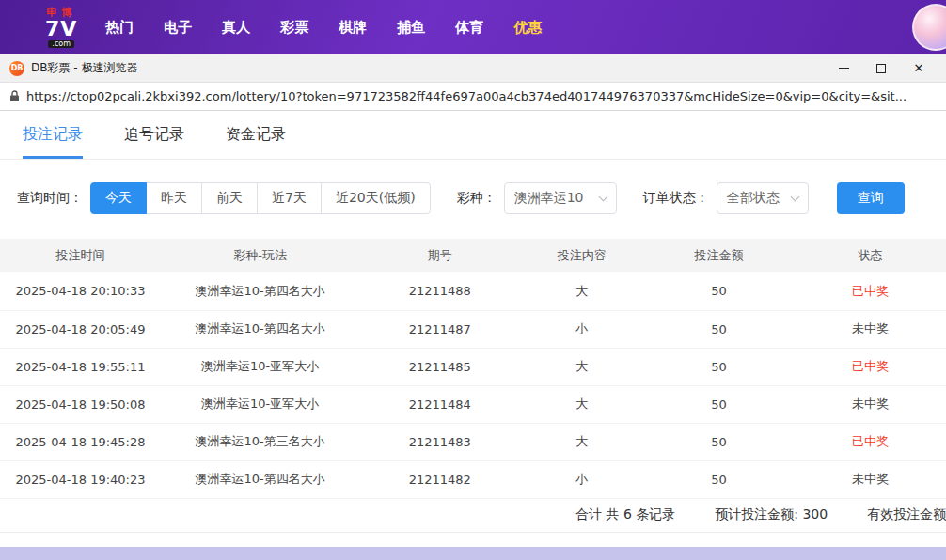 The height and width of the screenshot is (560, 946). What do you see at coordinates (625, 515) in the screenshot?
I see `summary-total: 合计 共 6 条记录` at bounding box center [625, 515].